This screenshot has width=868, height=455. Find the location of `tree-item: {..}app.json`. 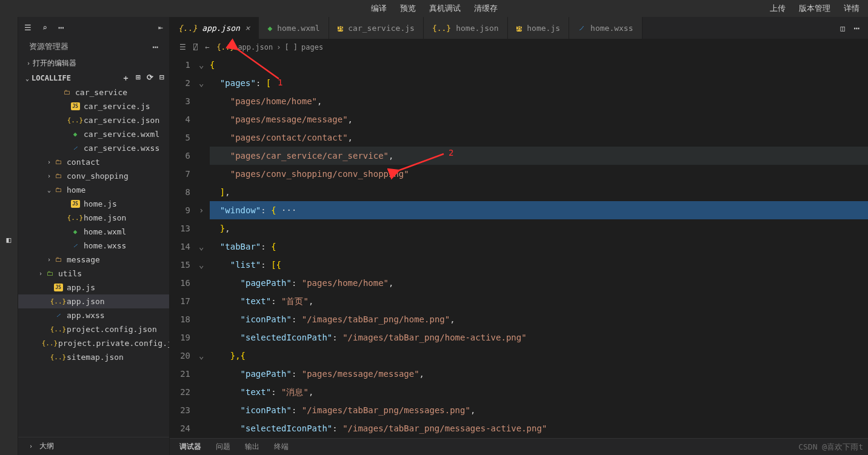

tree-item: {..}app.json is located at coordinates (93, 302).